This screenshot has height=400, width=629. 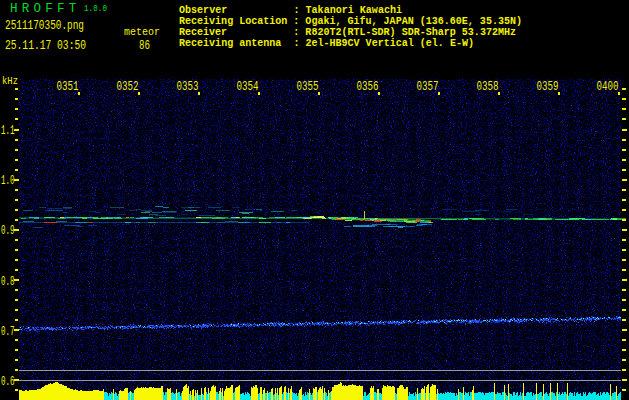 What do you see at coordinates (428, 87) in the screenshot?
I see `svg-text: 0357` at bounding box center [428, 87].